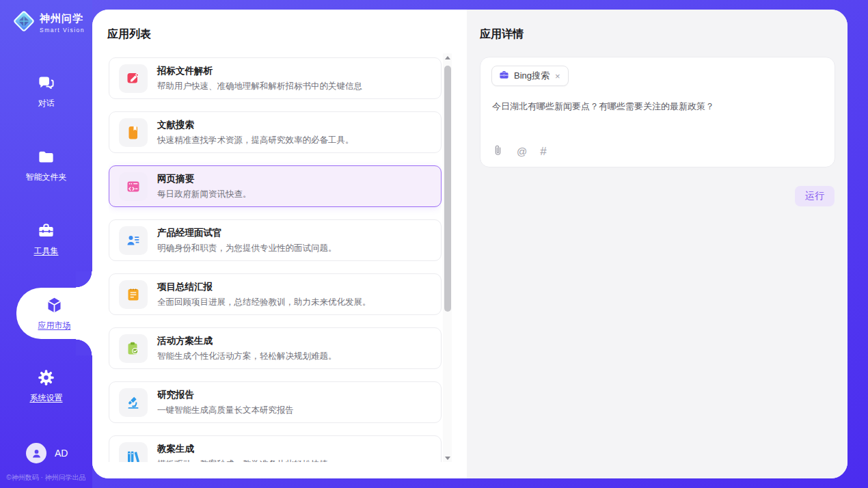 This screenshot has width=868, height=488. I want to click on app-desc: 帮助用户快速、准确地理解和解析招标书中的关键信息, so click(260, 86).